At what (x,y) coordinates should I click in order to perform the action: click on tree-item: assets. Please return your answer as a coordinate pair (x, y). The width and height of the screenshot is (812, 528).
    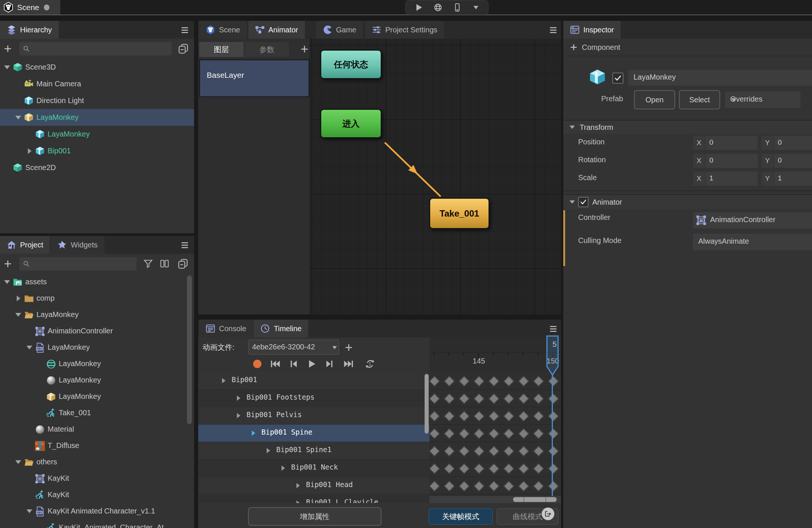
    Looking at the image, I should click on (97, 282).